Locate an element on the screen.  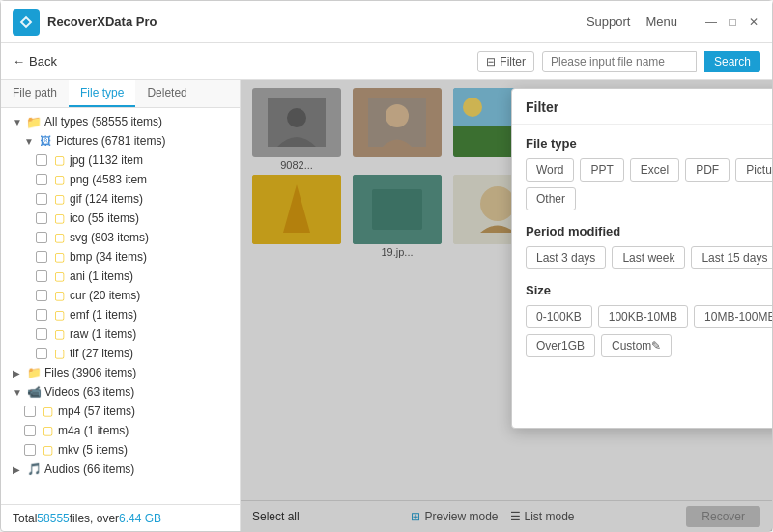
video-icon: 📹 is located at coordinates (34, 392).